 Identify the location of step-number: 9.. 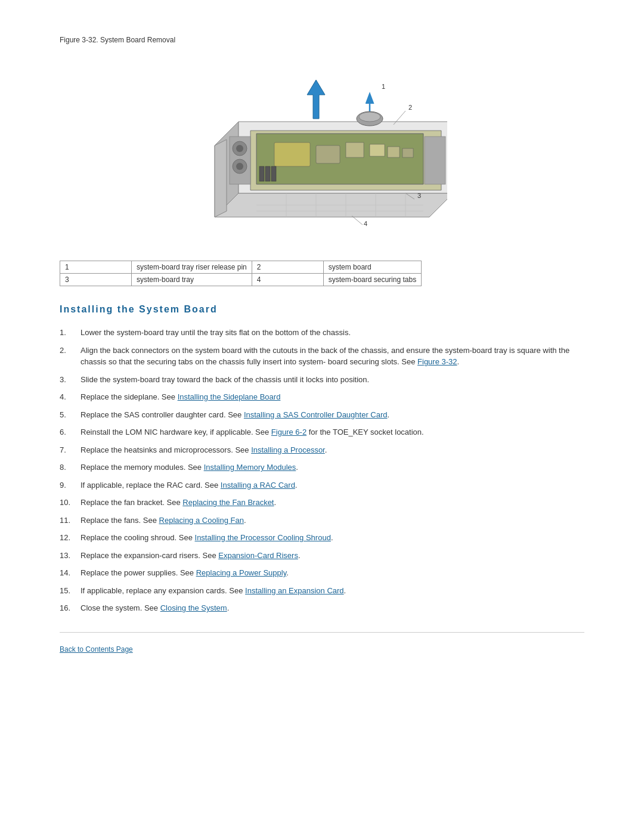
(70, 485).